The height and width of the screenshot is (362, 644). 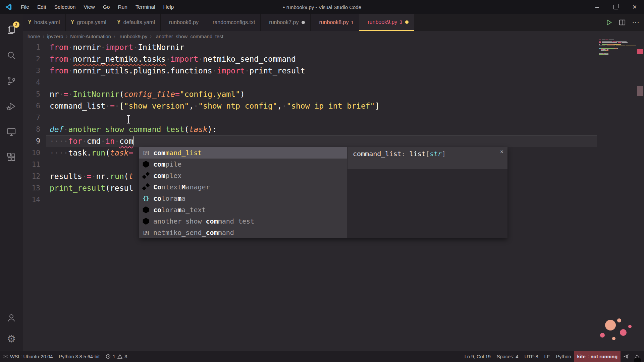 What do you see at coordinates (47, 22) in the screenshot?
I see `tab-label: hosts.yaml` at bounding box center [47, 22].